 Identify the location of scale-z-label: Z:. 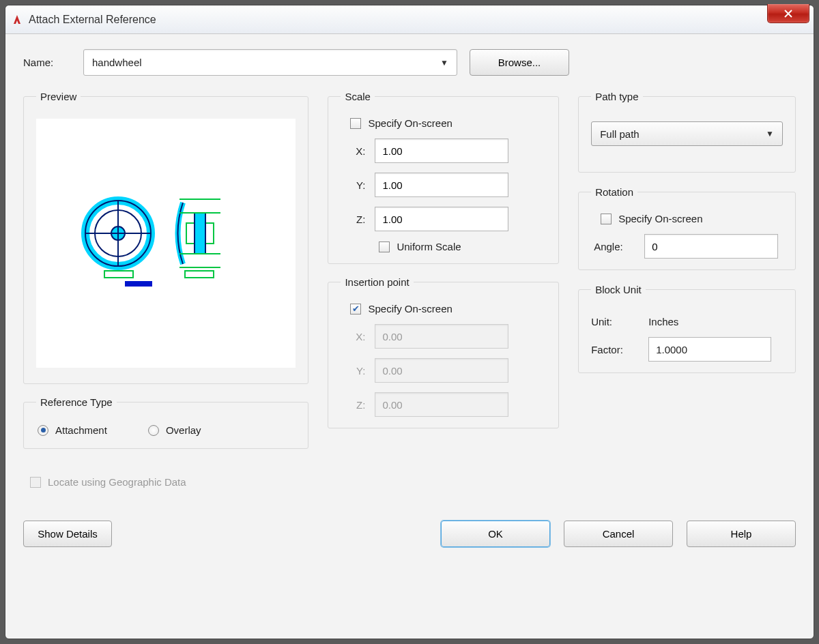
(353, 220).